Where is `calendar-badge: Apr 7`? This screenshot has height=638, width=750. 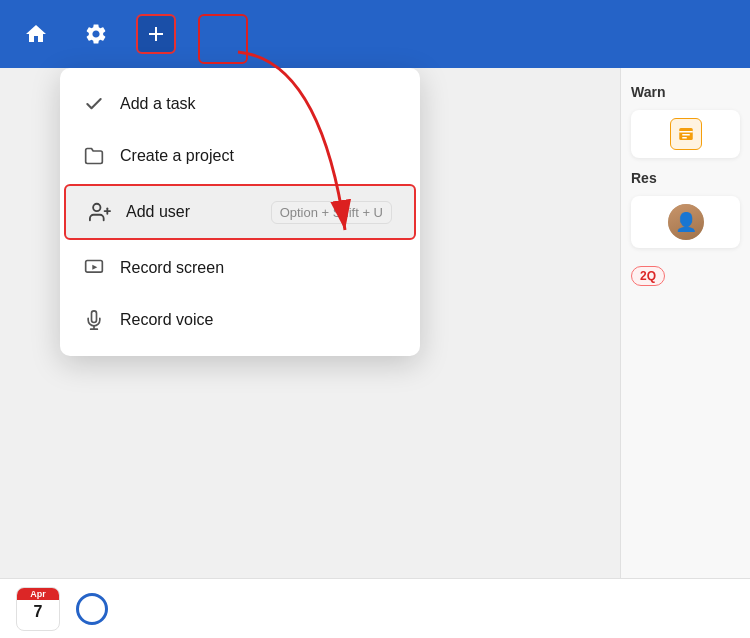
calendar-badge: Apr 7 is located at coordinates (38, 609).